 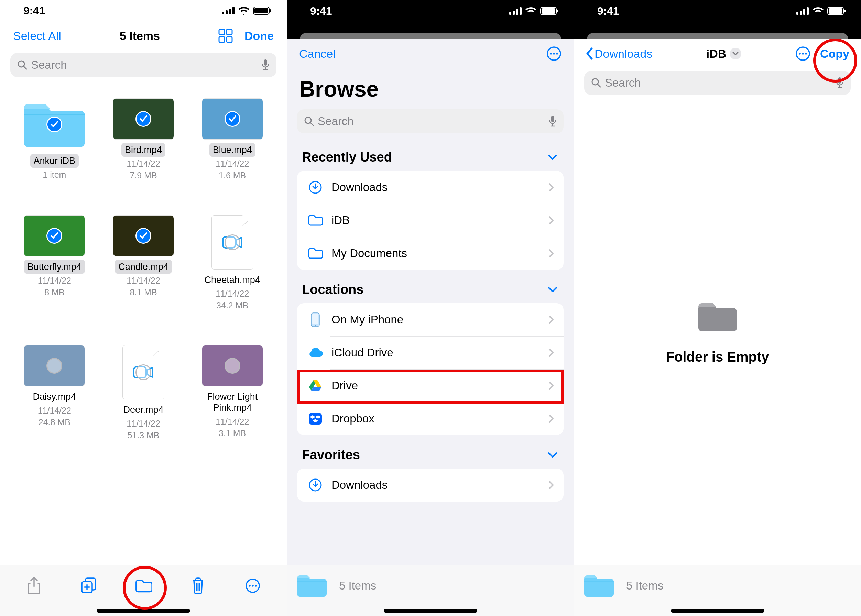 What do you see at coordinates (244, 11) in the screenshot?
I see `wifi-icon` at bounding box center [244, 11].